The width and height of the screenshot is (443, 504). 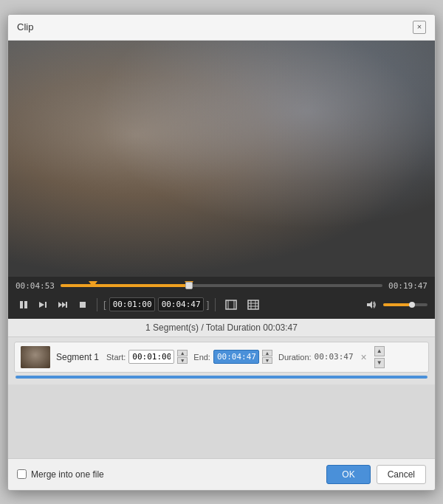 What do you see at coordinates (371, 305) in the screenshot?
I see `volume-button` at bounding box center [371, 305].